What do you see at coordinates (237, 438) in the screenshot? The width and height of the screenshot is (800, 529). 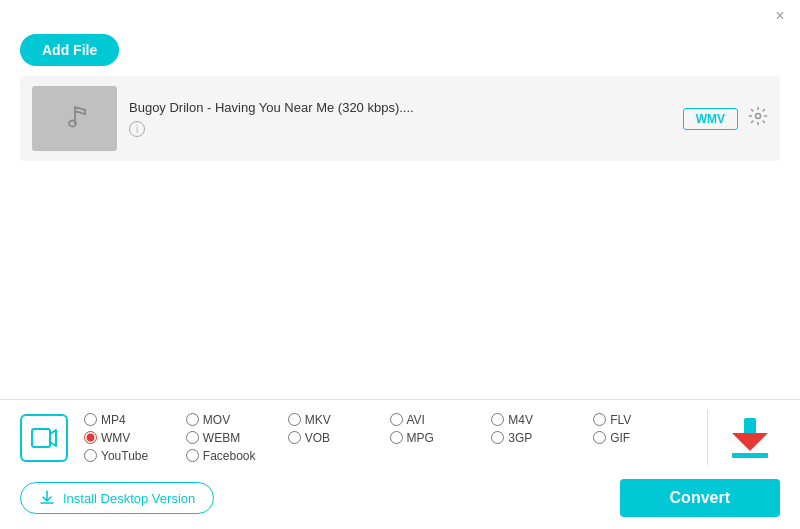 I see `format-option-webm: WEBM` at bounding box center [237, 438].